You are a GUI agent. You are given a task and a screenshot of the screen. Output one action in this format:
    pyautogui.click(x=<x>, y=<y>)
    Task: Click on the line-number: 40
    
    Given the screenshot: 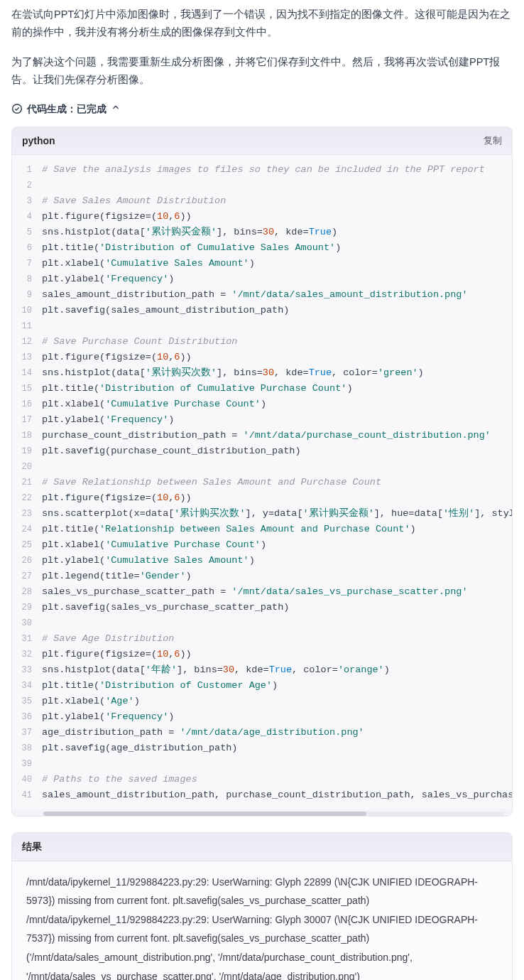 What is the action you would take?
    pyautogui.click(x=27, y=780)
    